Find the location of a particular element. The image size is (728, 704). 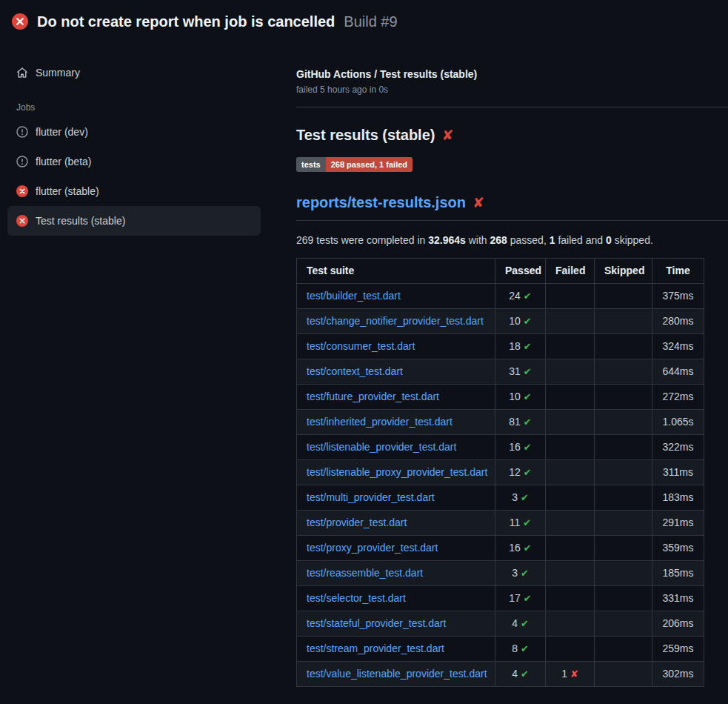

test-suite-link: test/listenable_proxy_provider_test.dart is located at coordinates (397, 472).